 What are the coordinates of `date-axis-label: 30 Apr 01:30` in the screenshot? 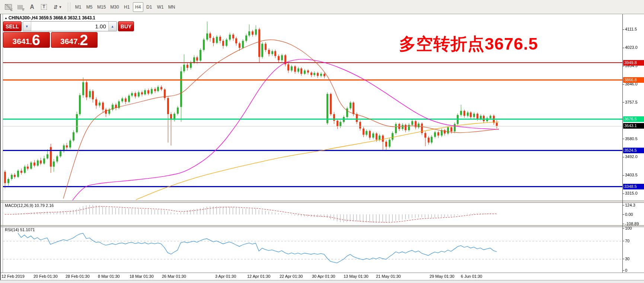 It's located at (323, 276).